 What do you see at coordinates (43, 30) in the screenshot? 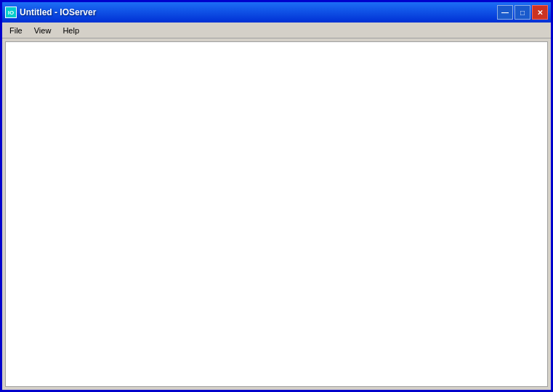
I see `menu-view: View` at bounding box center [43, 30].